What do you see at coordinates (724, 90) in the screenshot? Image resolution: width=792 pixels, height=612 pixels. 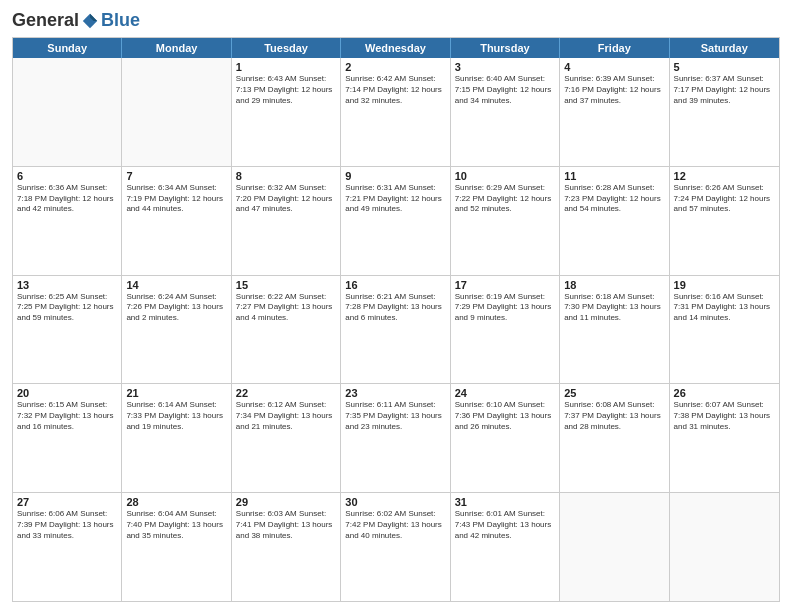 I see `day-info: Sunrise: 6:37 AM Sunset: 7:17 PM Dayligh…` at bounding box center [724, 90].